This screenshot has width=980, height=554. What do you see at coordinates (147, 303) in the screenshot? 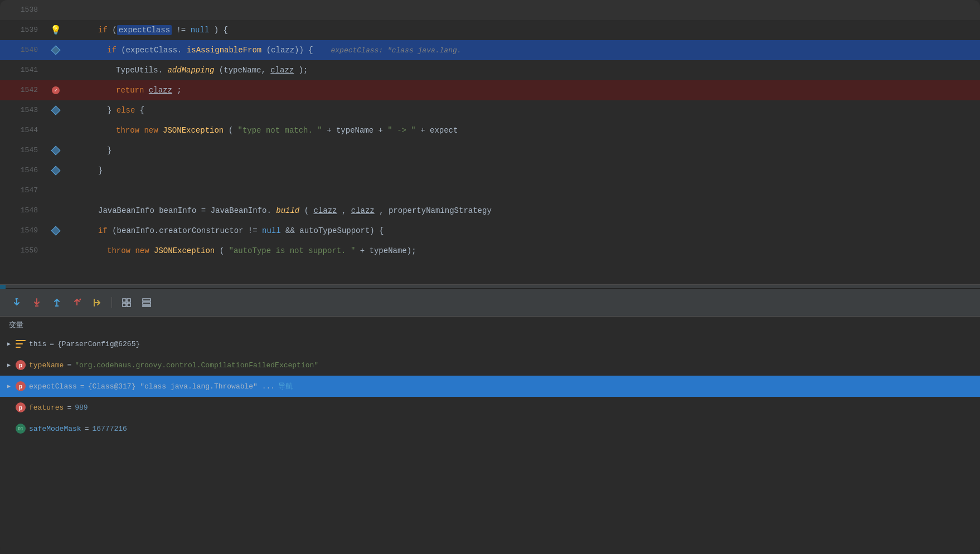
I see `list-view-button` at bounding box center [147, 303].